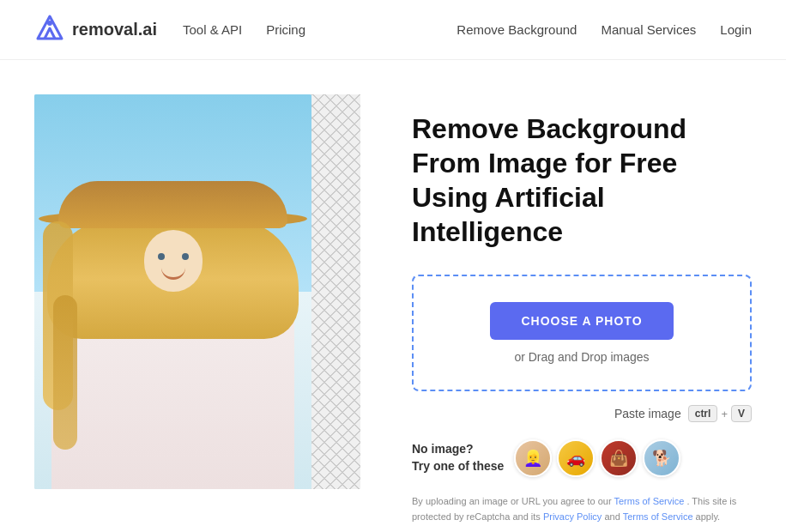 Image resolution: width=786 pixels, height=532 pixels. I want to click on keyboard-shortcut: ctrl + V, so click(720, 414).